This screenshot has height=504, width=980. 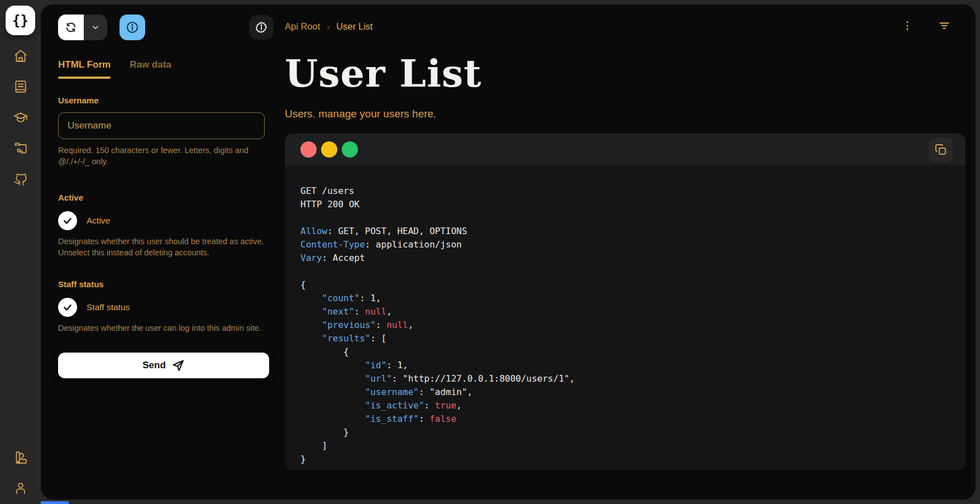 What do you see at coordinates (20, 20) in the screenshot?
I see `app-logo: {}` at bounding box center [20, 20].